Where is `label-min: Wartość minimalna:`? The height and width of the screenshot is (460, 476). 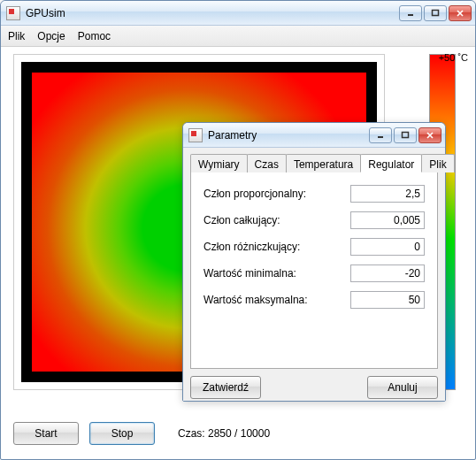
label-min: Wartość minimalna: is located at coordinates (250, 273).